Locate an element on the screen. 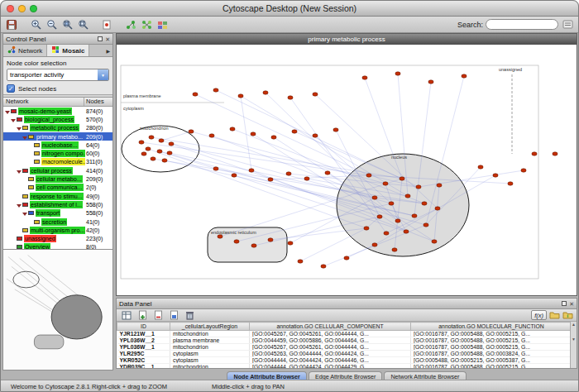 This screenshot has width=579, height=392. zoom-in-icon is located at coordinates (36, 25).